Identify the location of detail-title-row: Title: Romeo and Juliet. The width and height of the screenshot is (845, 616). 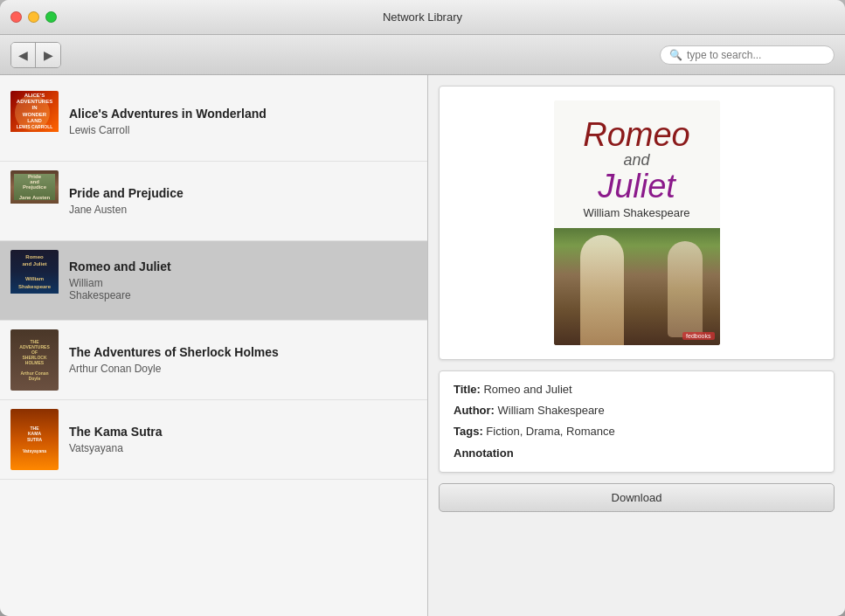
(636, 390).